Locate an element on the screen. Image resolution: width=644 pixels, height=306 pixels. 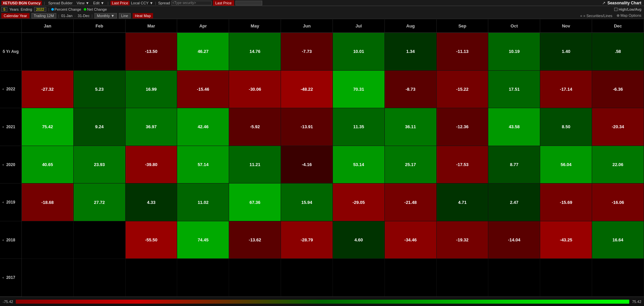
cell-2018-aug: -34.46 is located at coordinates (411, 240).